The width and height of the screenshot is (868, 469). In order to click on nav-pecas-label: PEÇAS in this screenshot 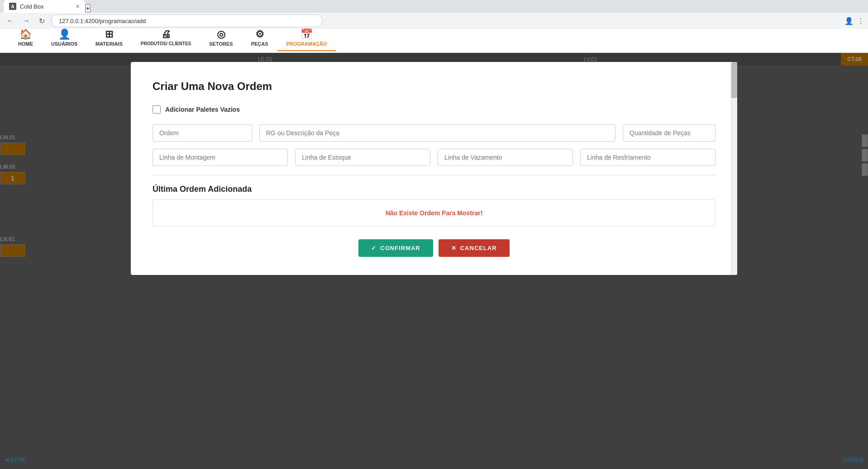, I will do `click(260, 44)`.